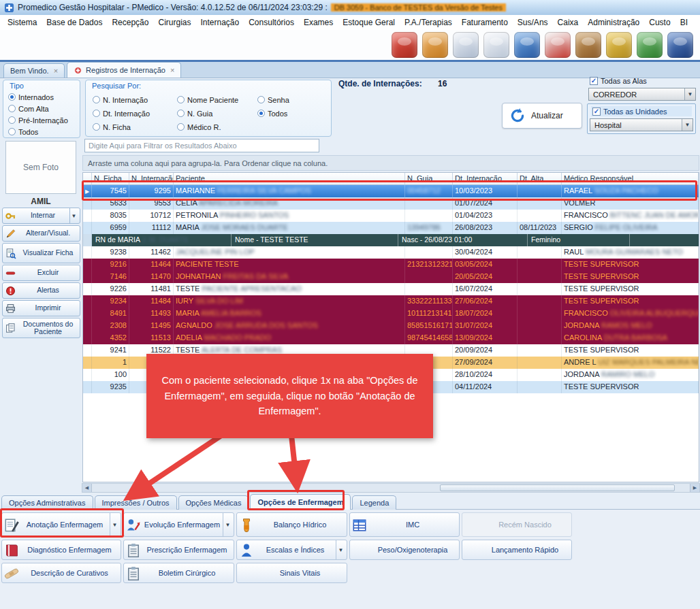 This screenshot has width=700, height=609. Describe the element at coordinates (44, 132) in the screenshot. I see `tipo-option-todos: Todos` at that location.